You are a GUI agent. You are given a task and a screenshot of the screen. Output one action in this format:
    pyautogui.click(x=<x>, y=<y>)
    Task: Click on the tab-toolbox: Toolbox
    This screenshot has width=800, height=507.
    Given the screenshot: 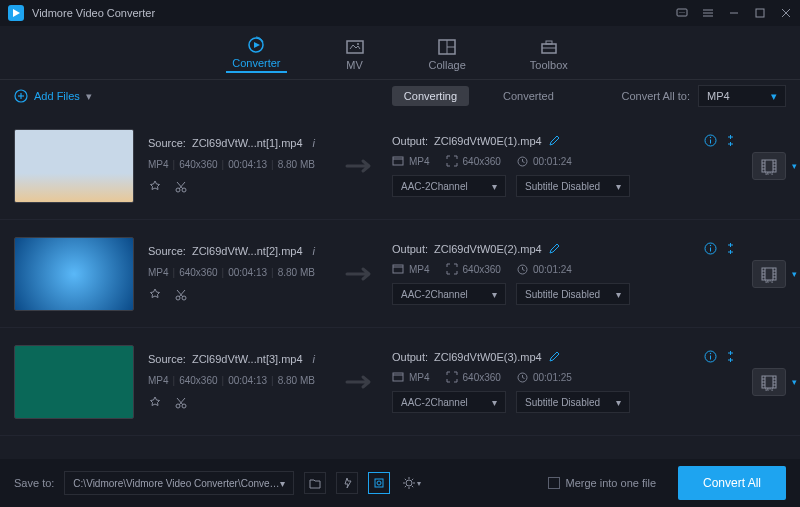 What is the action you would take?
    pyautogui.click(x=549, y=52)
    